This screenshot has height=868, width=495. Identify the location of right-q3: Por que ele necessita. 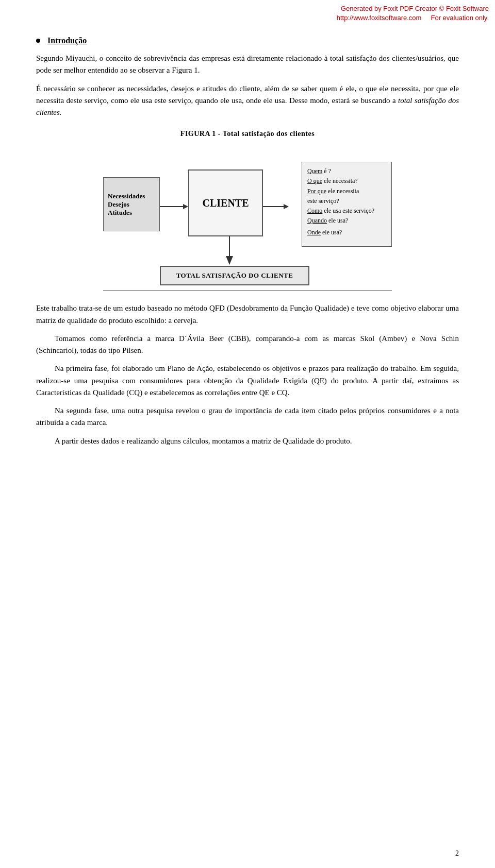
(346, 192).